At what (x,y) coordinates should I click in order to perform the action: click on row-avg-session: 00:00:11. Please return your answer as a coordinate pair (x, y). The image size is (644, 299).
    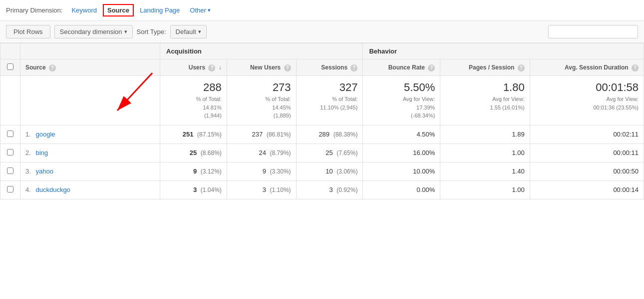
    Looking at the image, I should click on (587, 153).